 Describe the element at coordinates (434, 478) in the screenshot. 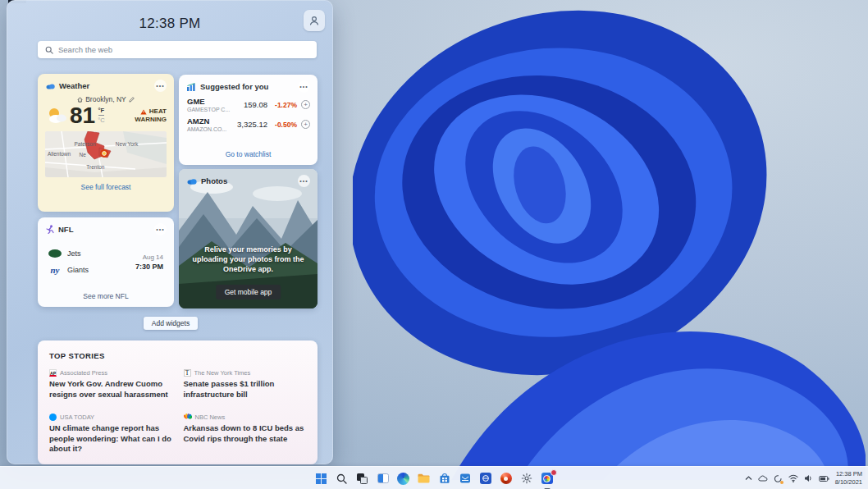

I see `taskbar: 12:38 PM 8/10/2021` at that location.